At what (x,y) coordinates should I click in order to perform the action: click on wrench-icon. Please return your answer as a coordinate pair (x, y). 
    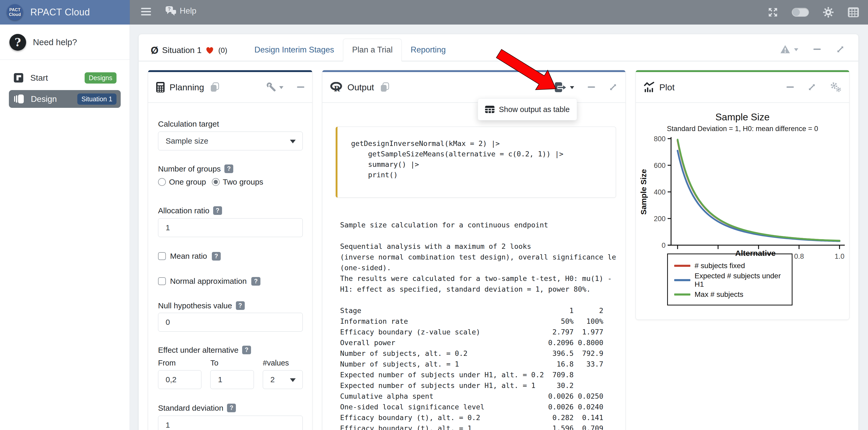
    Looking at the image, I should click on (271, 87).